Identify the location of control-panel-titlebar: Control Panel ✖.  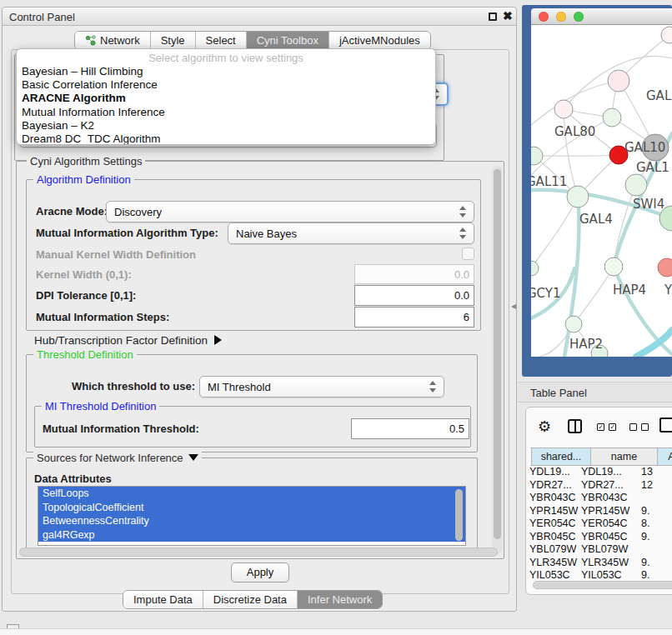
(259, 17).